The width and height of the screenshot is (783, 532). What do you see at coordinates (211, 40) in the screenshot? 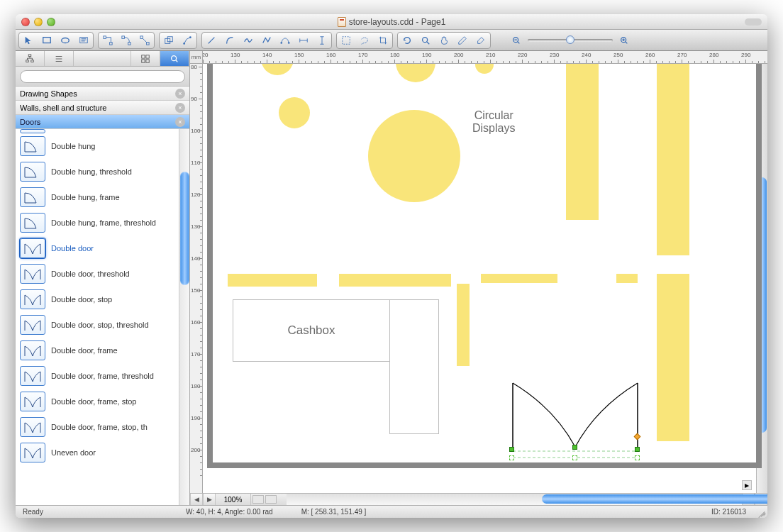
I see `line-tool-icon` at bounding box center [211, 40].